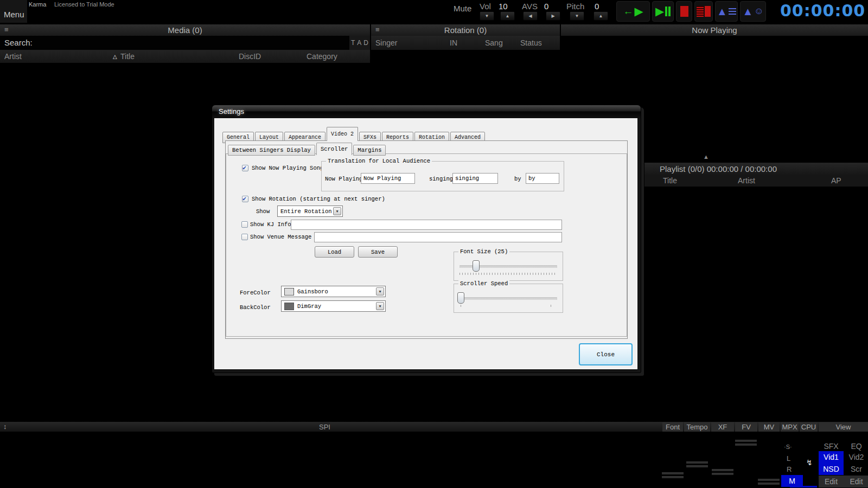  What do you see at coordinates (697, 464) in the screenshot?
I see `tempo-slider-thumb` at bounding box center [697, 464].